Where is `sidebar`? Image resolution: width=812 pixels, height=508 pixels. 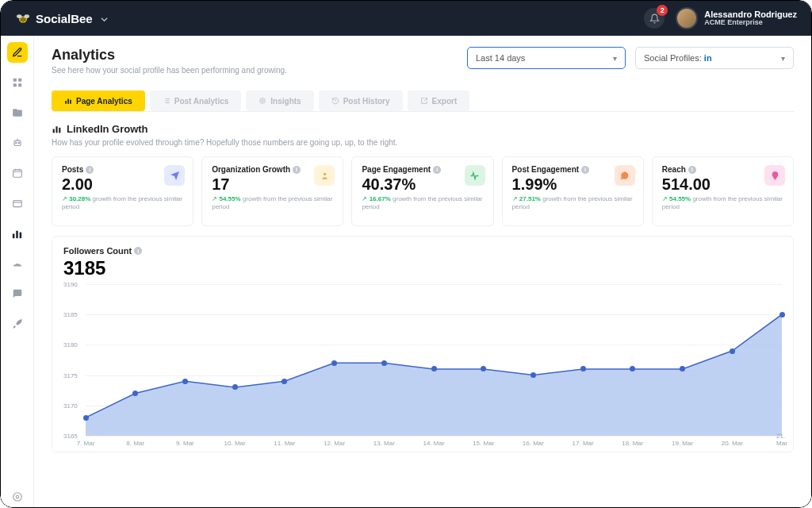 sidebar is located at coordinates (17, 271).